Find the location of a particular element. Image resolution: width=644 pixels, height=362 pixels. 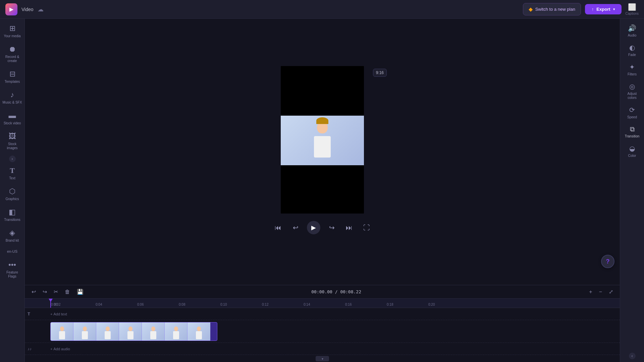

fade-icon: ◐ is located at coordinates (632, 48).